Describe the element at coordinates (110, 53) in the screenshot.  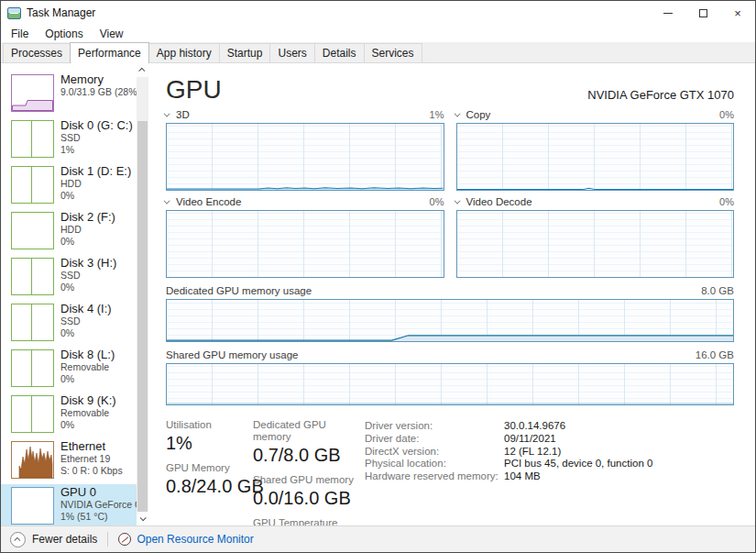
I see `tab-performance: Performance` at that location.